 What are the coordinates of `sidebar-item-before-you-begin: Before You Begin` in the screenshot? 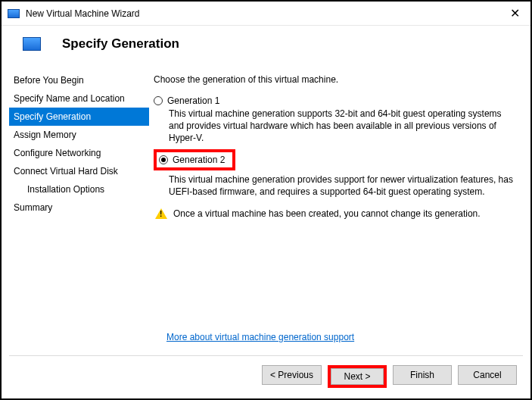 It's located at (79, 80).